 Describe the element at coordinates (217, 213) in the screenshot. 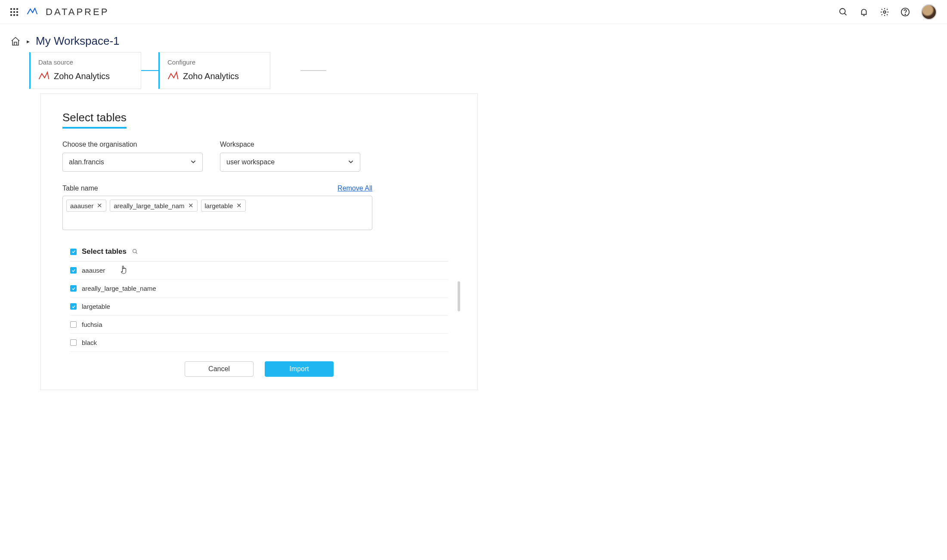

I see `tablename-chips-box: aaauser ✕ areally_large_table_nam ✕ larg…` at that location.